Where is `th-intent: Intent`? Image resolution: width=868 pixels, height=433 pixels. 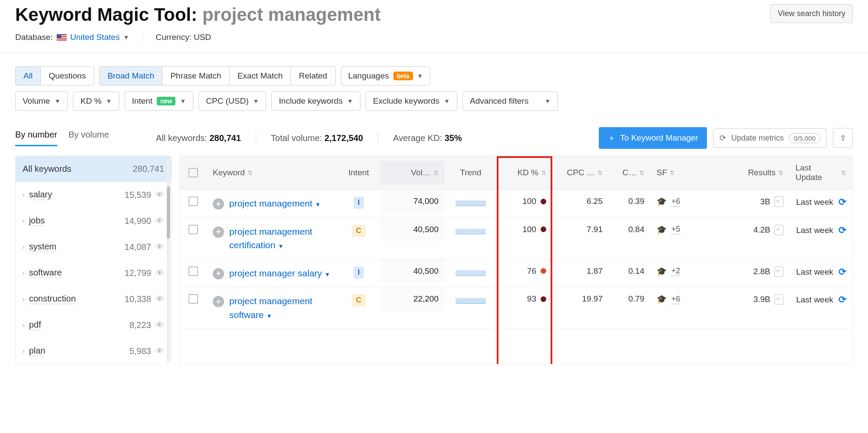
th-intent: Intent is located at coordinates (359, 173).